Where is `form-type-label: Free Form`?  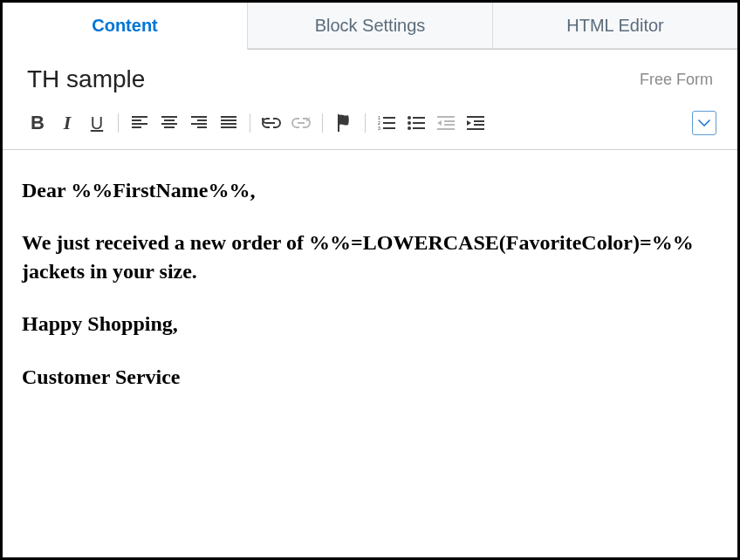
form-type-label: Free Form is located at coordinates (676, 80).